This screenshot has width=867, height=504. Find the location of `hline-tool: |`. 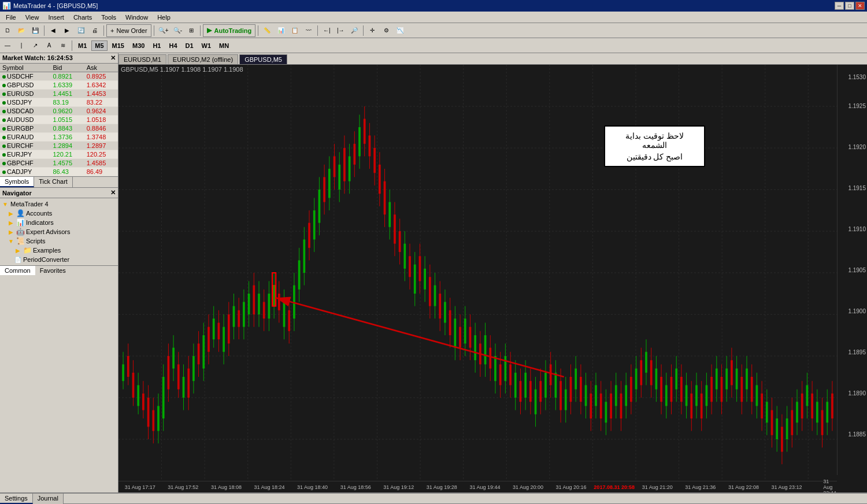

hline-tool: | is located at coordinates (21, 46).